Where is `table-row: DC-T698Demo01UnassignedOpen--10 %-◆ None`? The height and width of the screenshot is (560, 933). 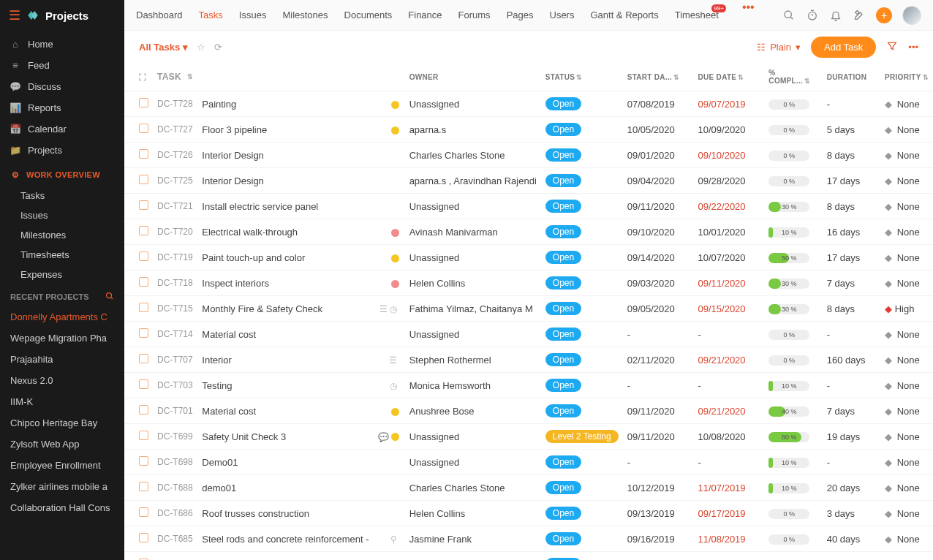 table-row: DC-T698Demo01UnassignedOpen--10 %-◆ None is located at coordinates (529, 462).